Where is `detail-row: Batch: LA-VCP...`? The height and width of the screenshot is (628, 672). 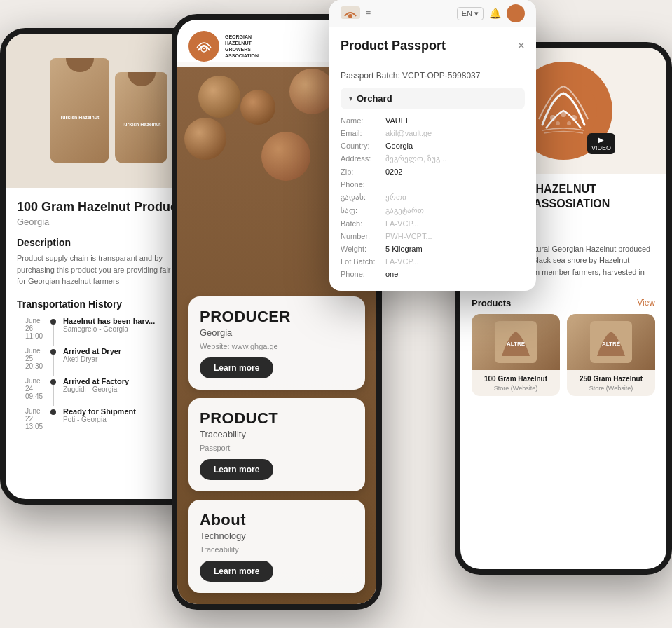
detail-row: Batch: LA-VCP... is located at coordinates (433, 224).